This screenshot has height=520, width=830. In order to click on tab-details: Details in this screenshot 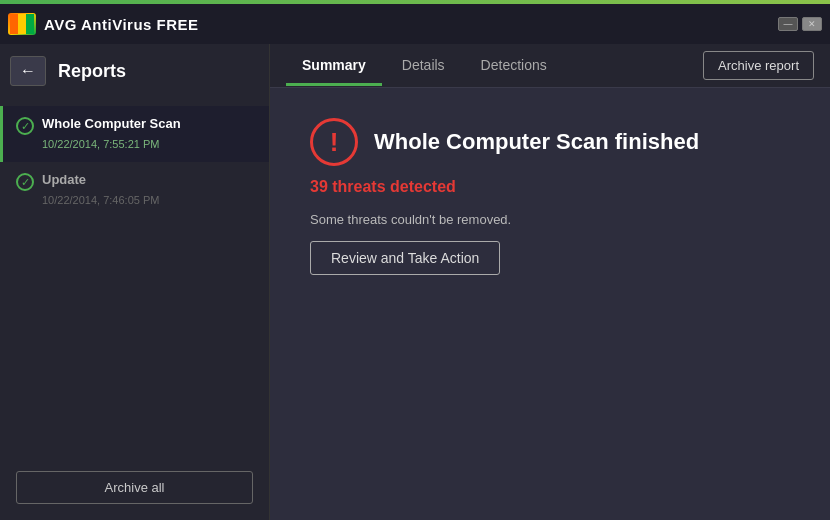, I will do `click(424, 66)`.